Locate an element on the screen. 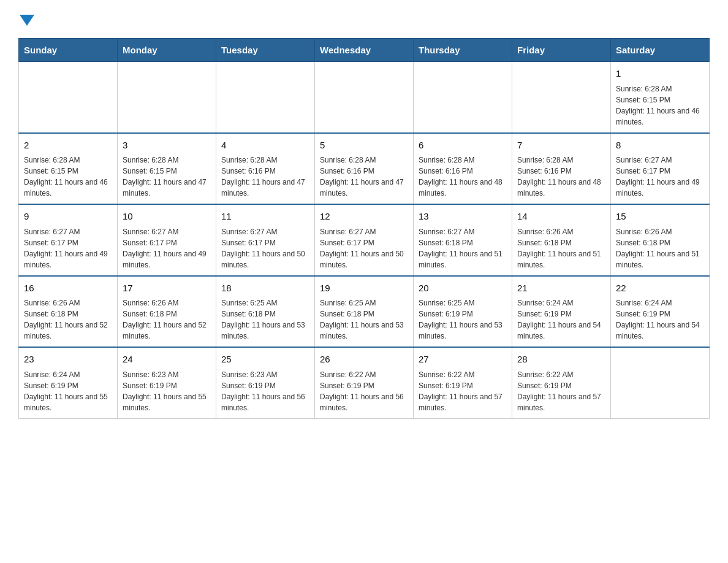  calendar-cell: 5Sunrise: 6:28 AM Sunset: 6:16 PM Daylig… is located at coordinates (364, 169).